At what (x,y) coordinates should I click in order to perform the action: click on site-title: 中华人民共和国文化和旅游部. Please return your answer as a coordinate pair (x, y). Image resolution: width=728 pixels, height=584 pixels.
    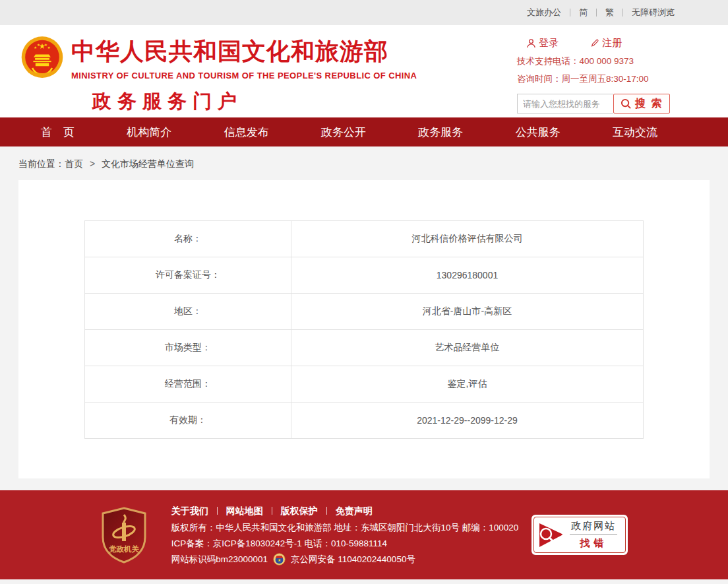
    Looking at the image, I should click on (244, 51).